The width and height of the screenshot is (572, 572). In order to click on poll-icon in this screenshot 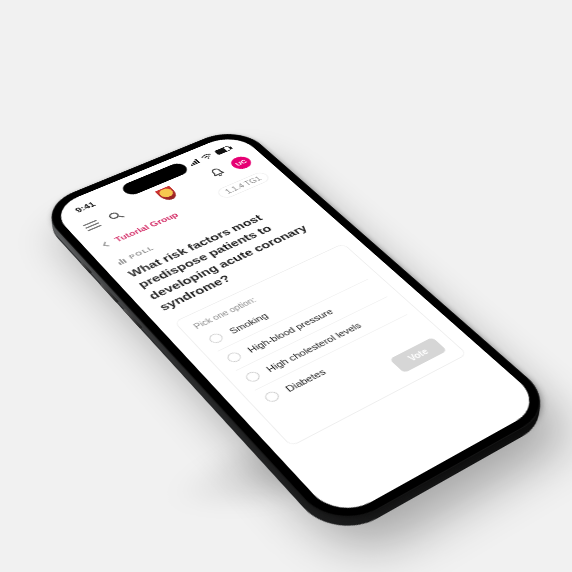, I will do `click(121, 261)`.